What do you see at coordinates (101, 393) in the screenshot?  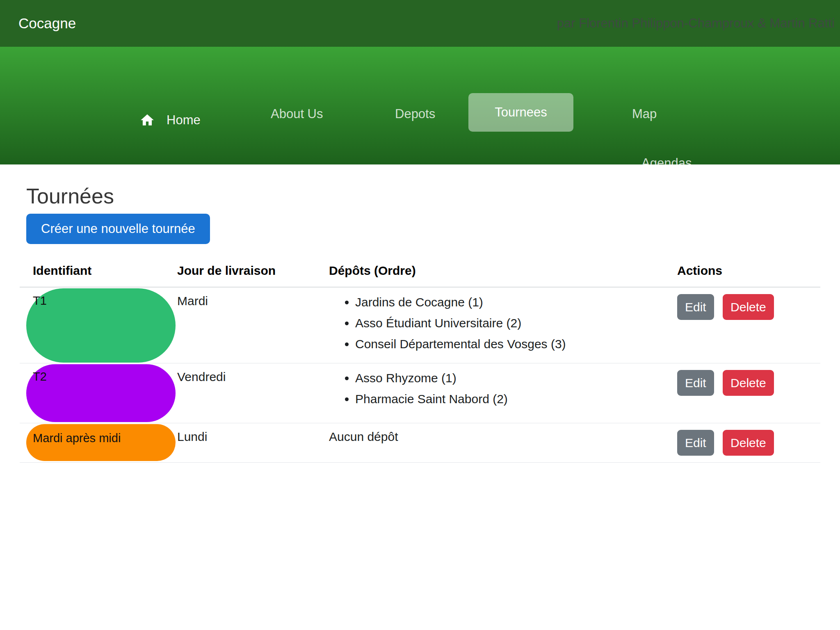 I see `tournee-badge: T2` at bounding box center [101, 393].